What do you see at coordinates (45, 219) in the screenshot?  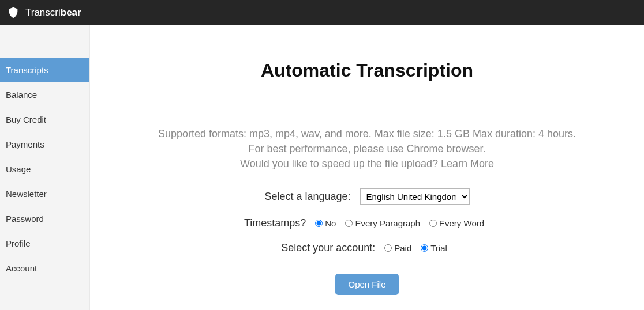 I see `sidebar-item-password: Password` at bounding box center [45, 219].